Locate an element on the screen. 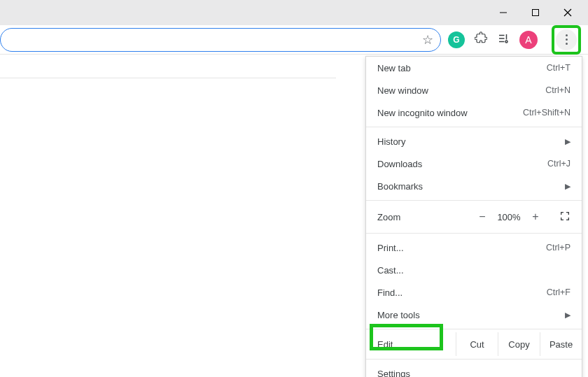  window-close-button is located at coordinates (568, 13).